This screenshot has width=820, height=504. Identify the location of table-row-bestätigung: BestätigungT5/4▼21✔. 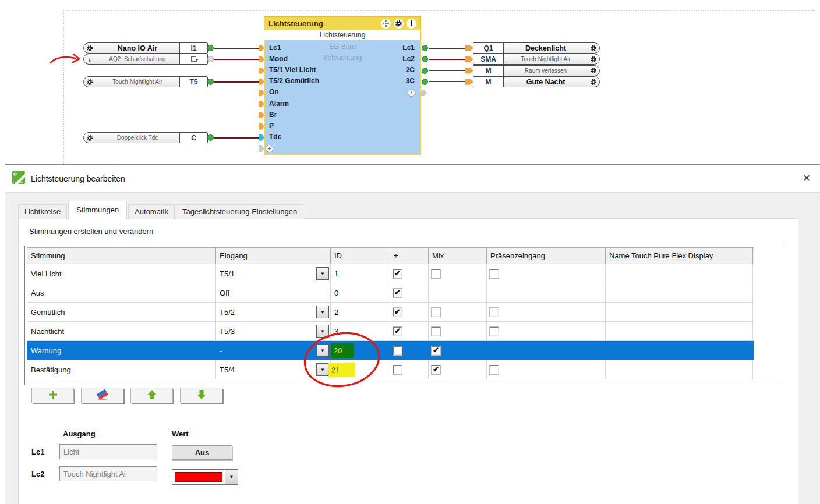
(390, 370).